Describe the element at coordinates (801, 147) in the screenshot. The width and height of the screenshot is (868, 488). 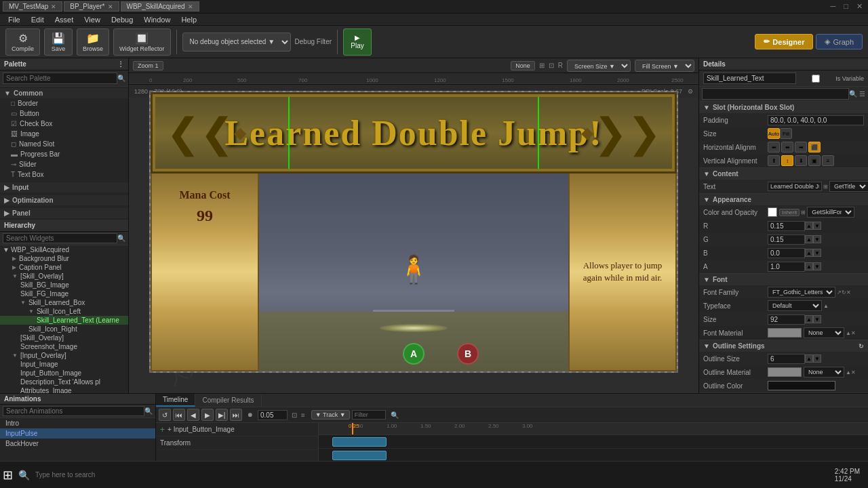
I see `h-align-right-btn: ➡` at that location.